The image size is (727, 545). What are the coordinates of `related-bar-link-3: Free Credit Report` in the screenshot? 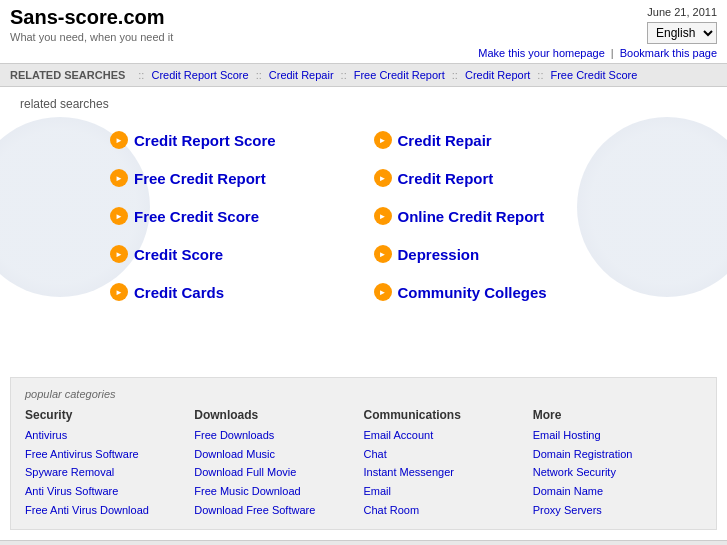 It's located at (400, 75).